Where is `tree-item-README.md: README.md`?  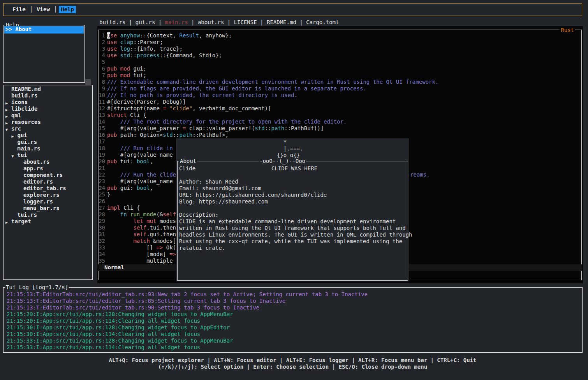
tree-item-README.md: README.md is located at coordinates (48, 89).